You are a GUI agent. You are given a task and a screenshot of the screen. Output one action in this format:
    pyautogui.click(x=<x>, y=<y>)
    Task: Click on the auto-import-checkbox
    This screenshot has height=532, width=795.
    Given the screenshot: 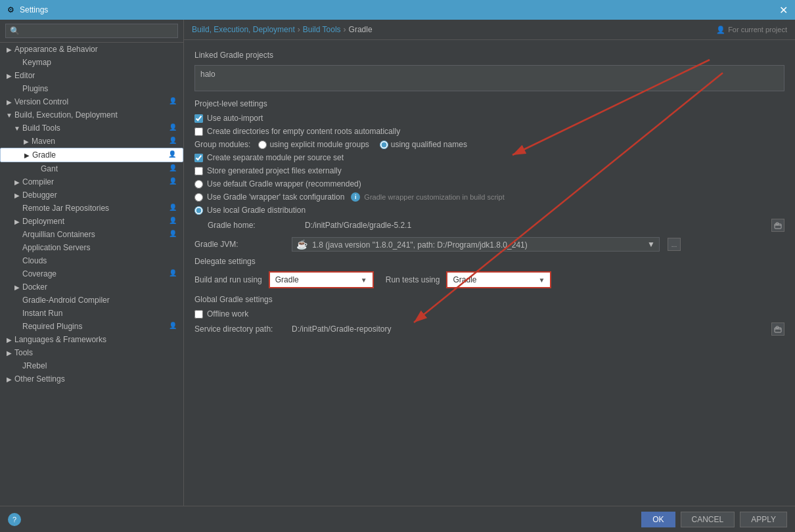 What is the action you would take?
    pyautogui.click(x=198, y=118)
    